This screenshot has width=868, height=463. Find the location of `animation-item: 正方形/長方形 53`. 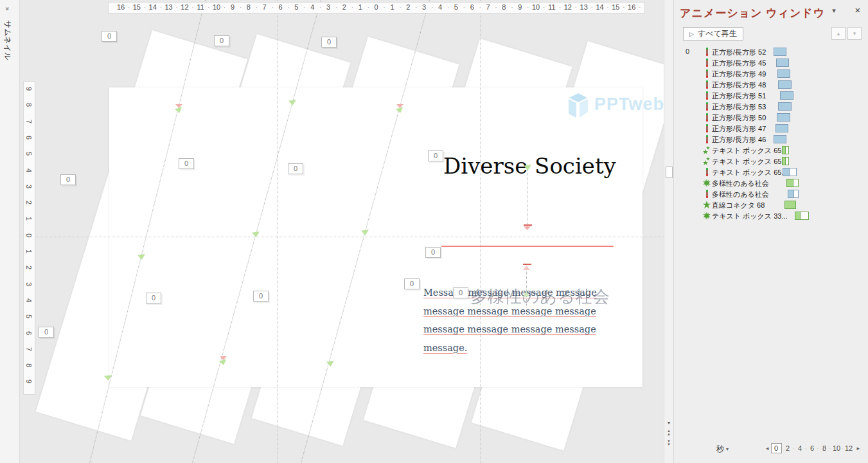

animation-item: 正方形/長方形 53 is located at coordinates (771, 107).